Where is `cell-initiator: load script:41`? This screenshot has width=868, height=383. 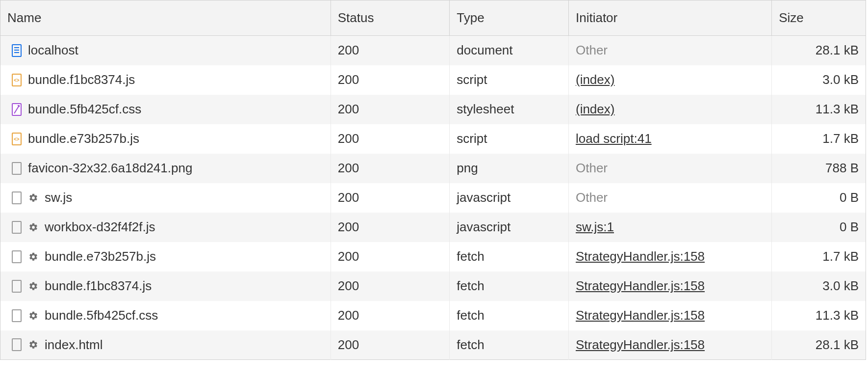
cell-initiator: load script:41 is located at coordinates (670, 139).